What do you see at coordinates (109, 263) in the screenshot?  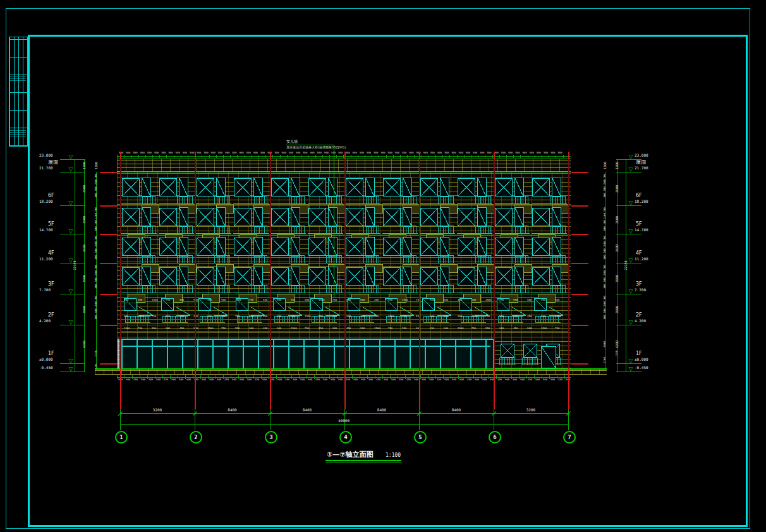 I see `level-red-seg-left` at bounding box center [109, 263].